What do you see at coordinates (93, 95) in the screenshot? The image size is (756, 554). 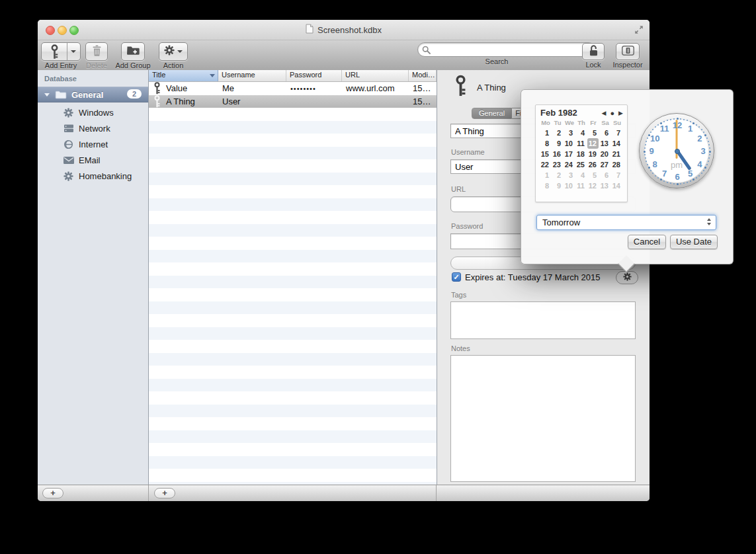 I see `sidebar-item-general: General 2` at bounding box center [93, 95].